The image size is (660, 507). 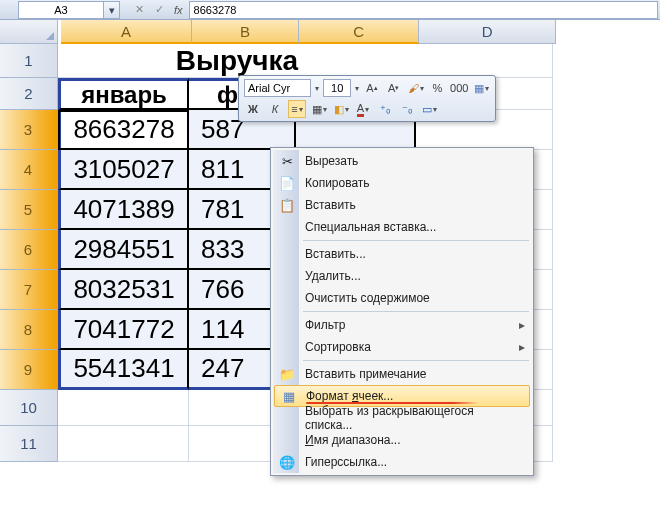 What do you see at coordinates (407, 109) in the screenshot?
I see `decrease-decimal-icon: ⁻₀` at bounding box center [407, 109].